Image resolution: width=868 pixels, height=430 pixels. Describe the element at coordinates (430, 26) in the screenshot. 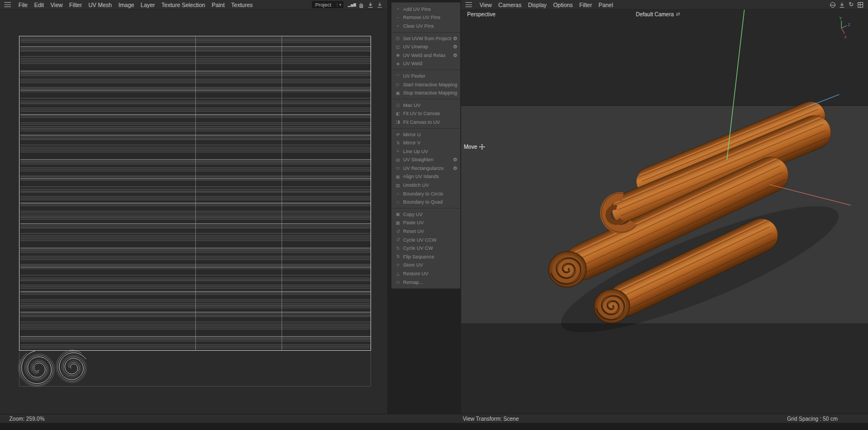

I see `command-label: Clear UV Pins` at that location.